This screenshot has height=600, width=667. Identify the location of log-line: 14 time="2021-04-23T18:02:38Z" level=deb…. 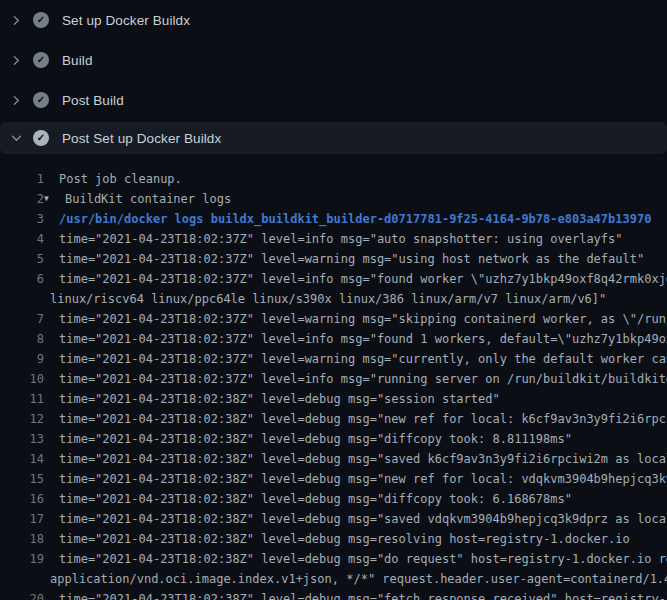
(334, 459).